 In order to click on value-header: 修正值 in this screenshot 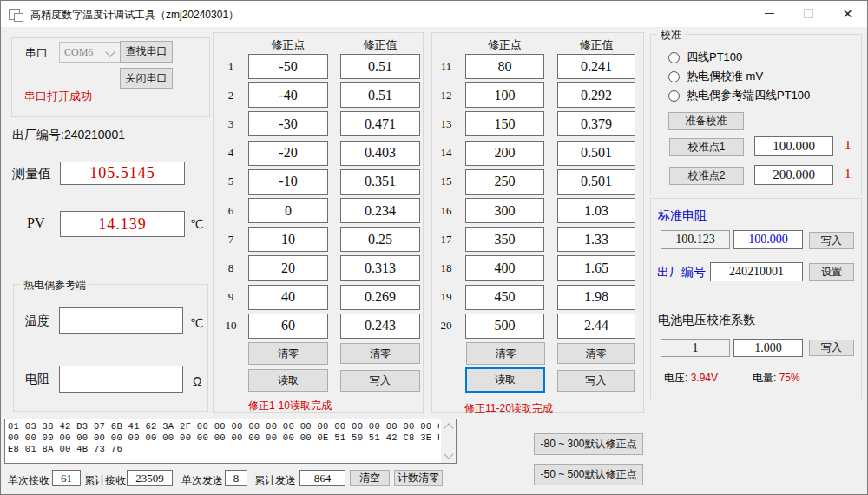, I will do `click(596, 45)`.